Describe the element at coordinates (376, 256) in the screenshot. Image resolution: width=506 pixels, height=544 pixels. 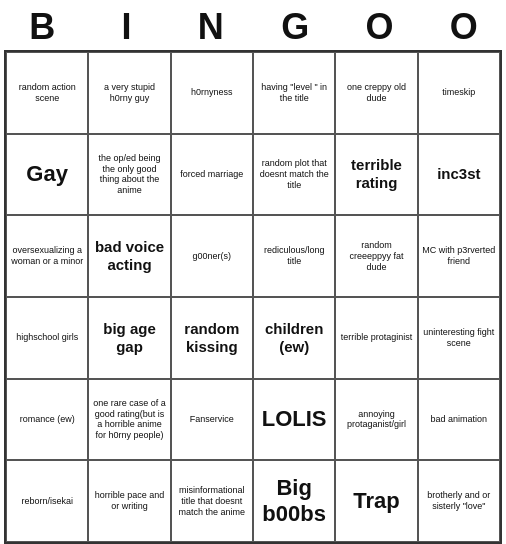
I see `bingo-cell-16: random creeeppyy fat dude` at that location.